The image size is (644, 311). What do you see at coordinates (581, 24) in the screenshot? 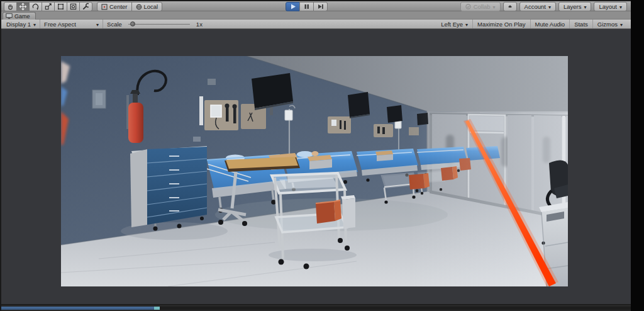
I see `stats-toggle: Stats` at bounding box center [581, 24].